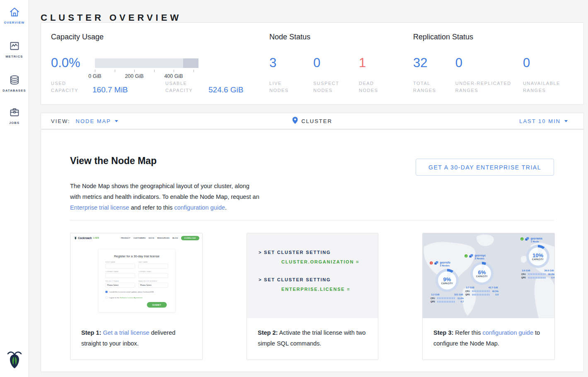 Image resolution: width=588 pixels, height=377 pixels. I want to click on used-capacity: 3.6 GiB, so click(526, 271).